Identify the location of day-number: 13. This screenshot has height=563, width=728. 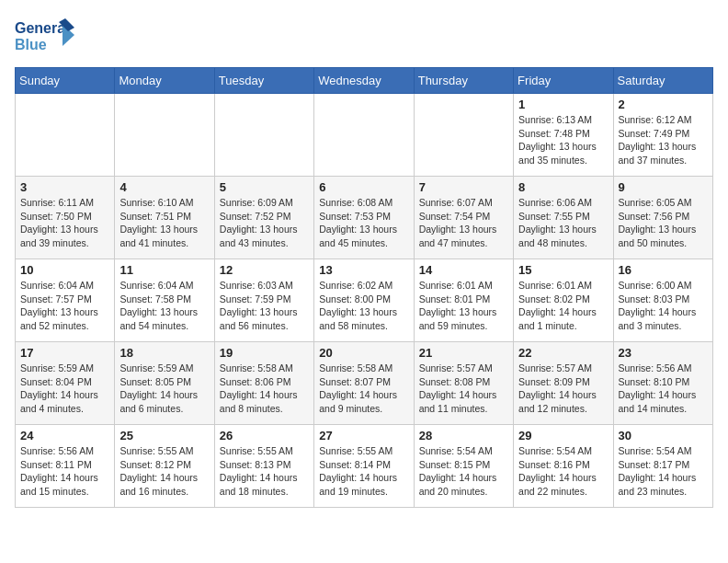
(364, 270).